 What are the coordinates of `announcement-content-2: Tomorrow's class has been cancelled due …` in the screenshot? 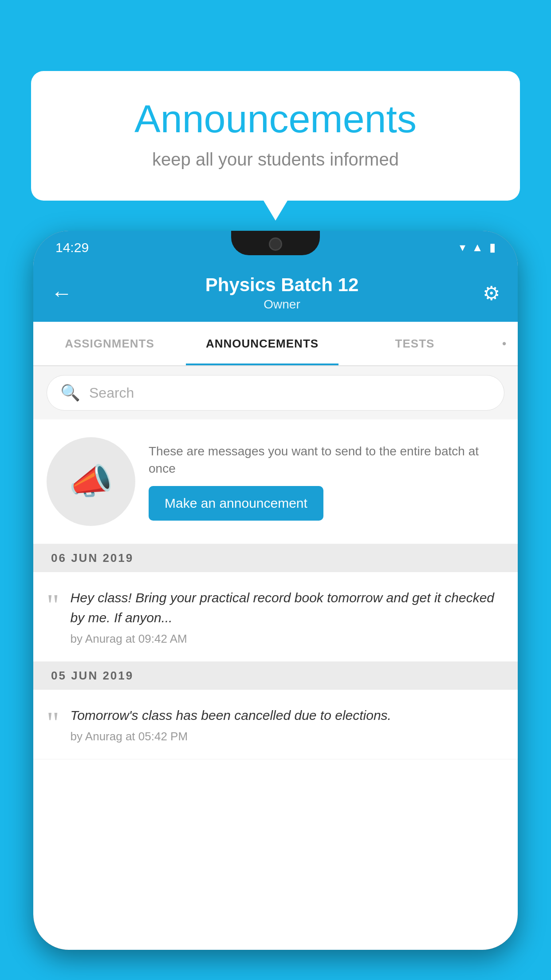 It's located at (287, 724).